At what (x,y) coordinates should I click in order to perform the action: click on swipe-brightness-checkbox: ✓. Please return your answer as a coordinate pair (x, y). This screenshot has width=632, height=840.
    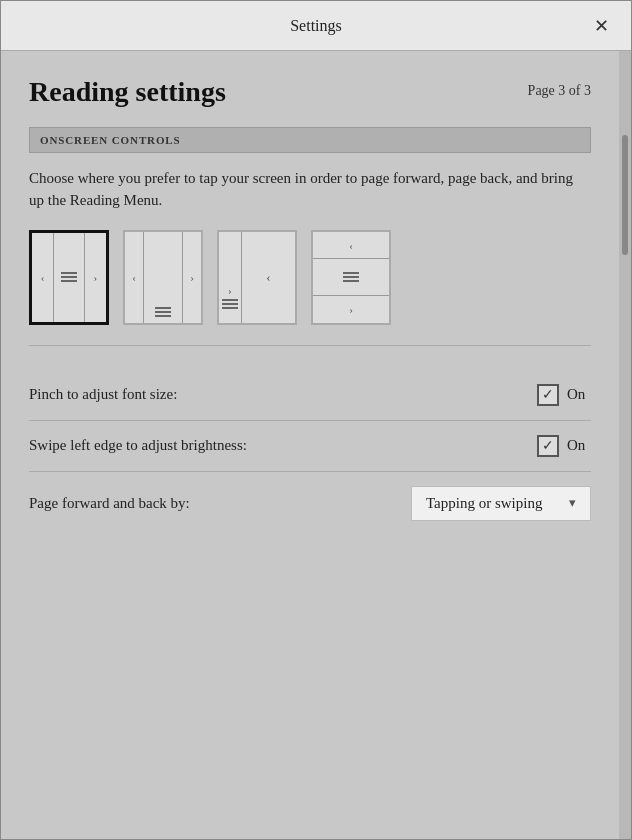
    Looking at the image, I should click on (548, 446).